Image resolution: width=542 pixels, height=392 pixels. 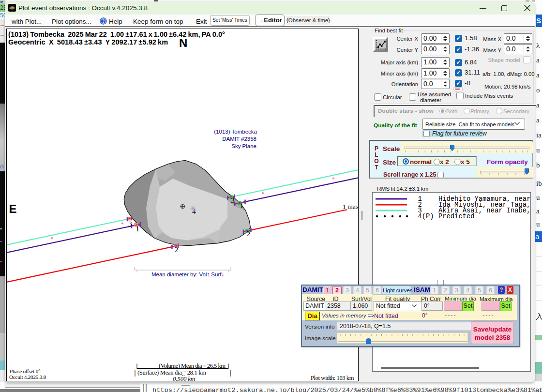 What do you see at coordinates (88, 42) in the screenshot?
I see `svg-text:Geocentric X 5018.43 ±3.43: Geocentric X 5018.43 ±3.43 Y 2092.17 ±5.…` at bounding box center [88, 42].